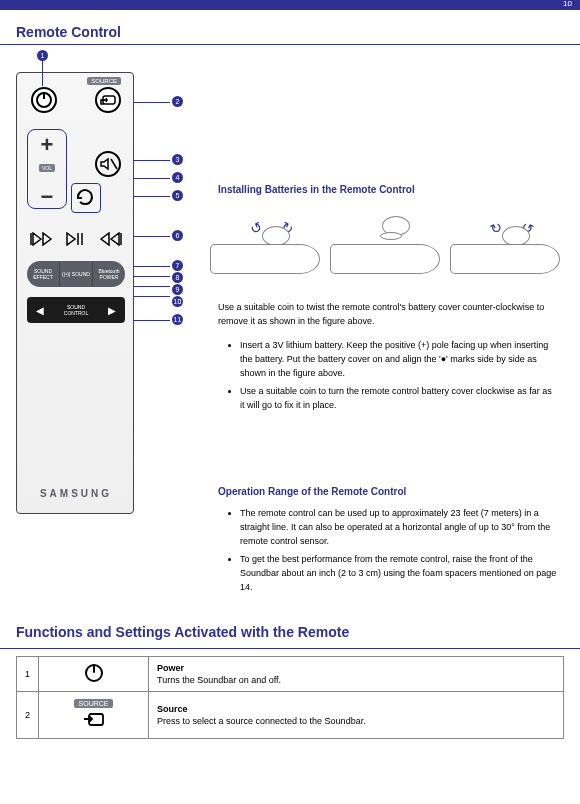 Image resolution: width=580 pixels, height=804 pixels. I want to click on brand-label: SAMSUNG, so click(76, 494).